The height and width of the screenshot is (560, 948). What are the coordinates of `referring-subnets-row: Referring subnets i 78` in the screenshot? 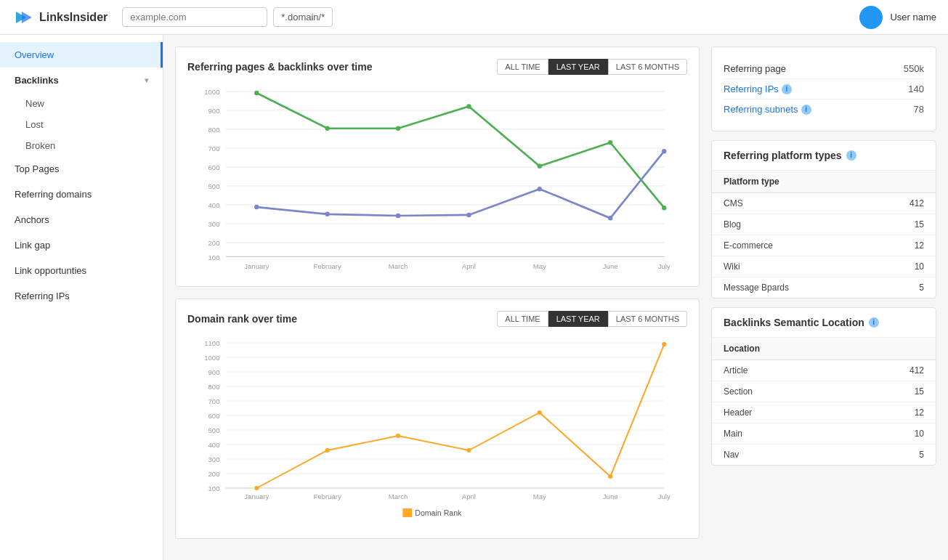 It's located at (824, 109).